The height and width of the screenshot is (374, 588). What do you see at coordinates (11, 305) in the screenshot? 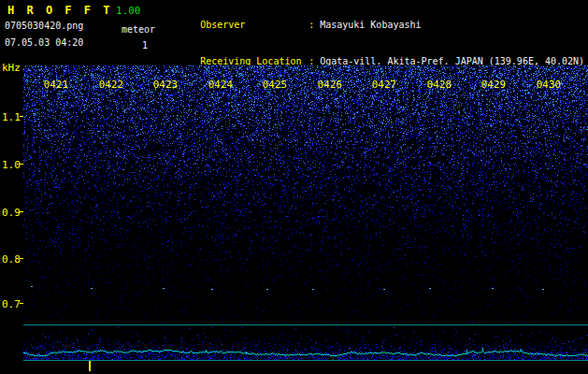
I see `y-tick-label: 0.7` at bounding box center [11, 305].